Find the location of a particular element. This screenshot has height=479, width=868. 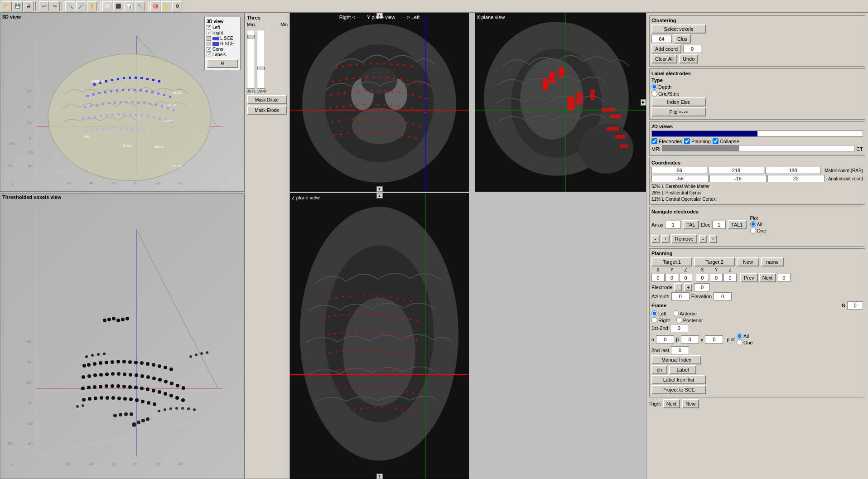

project-to-sce-btn: Project to SCE is located at coordinates (679, 390).